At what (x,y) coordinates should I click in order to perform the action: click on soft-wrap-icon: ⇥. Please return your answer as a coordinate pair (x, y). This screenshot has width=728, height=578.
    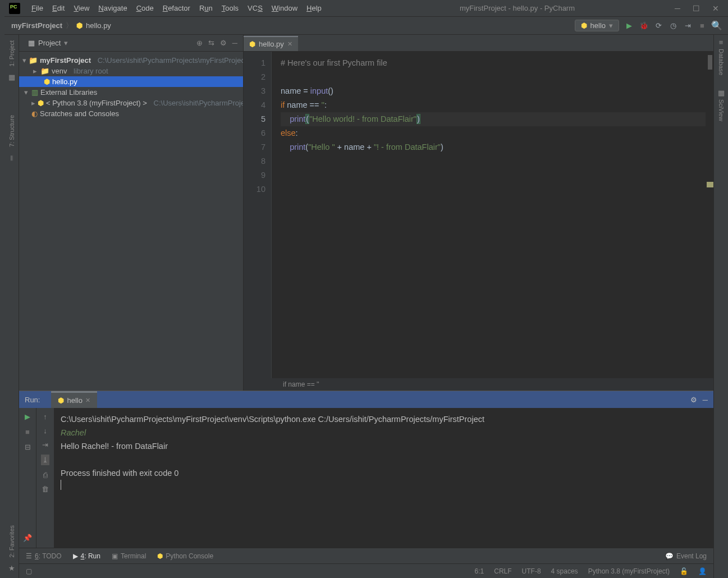
    Looking at the image, I should click on (45, 444).